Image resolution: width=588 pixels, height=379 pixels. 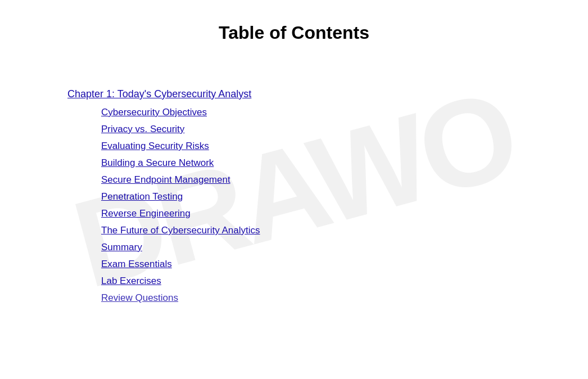 I want to click on sub-link-item: Lab Exercises, so click(x=328, y=281).